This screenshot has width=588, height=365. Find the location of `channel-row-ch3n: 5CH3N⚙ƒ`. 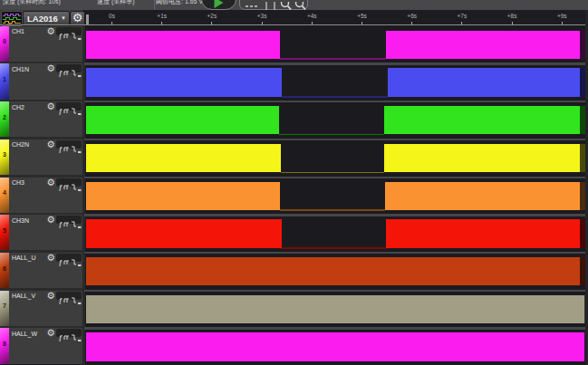

channel-row-ch3n: 5CH3N⚙ƒ is located at coordinates (42, 232).